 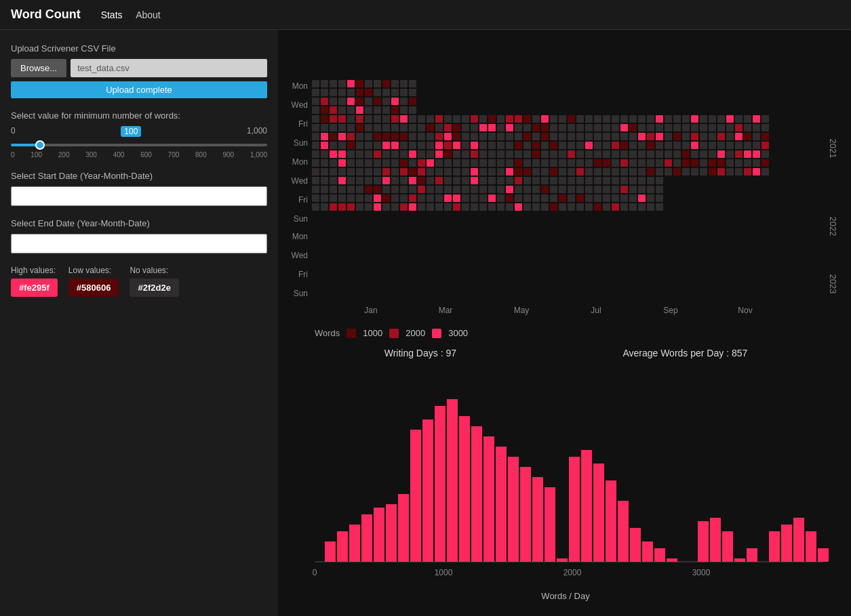 What do you see at coordinates (169, 68) in the screenshot?
I see `file-name-input` at bounding box center [169, 68].